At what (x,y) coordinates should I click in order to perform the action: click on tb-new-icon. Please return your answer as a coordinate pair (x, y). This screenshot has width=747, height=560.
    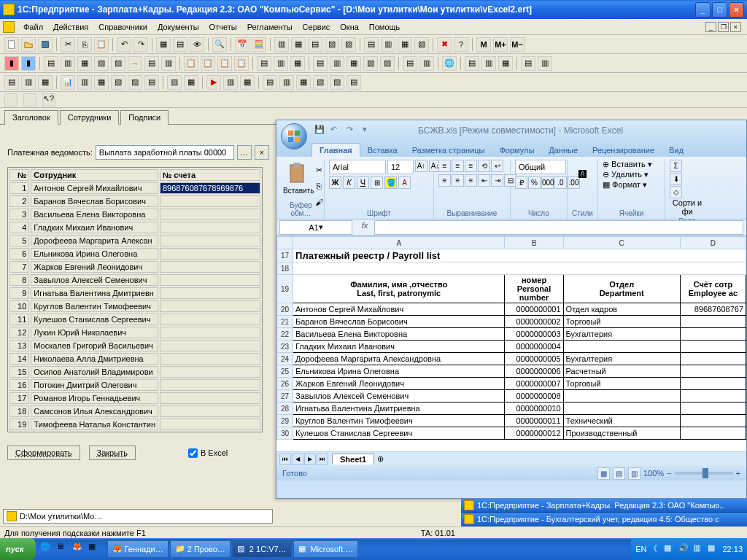
    Looking at the image, I should click on (12, 44).